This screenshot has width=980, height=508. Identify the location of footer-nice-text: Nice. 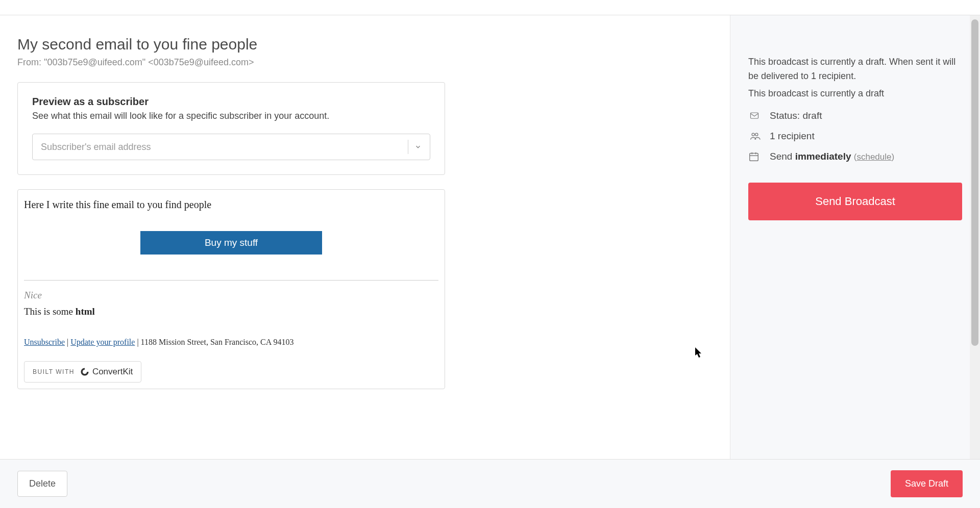
(231, 295).